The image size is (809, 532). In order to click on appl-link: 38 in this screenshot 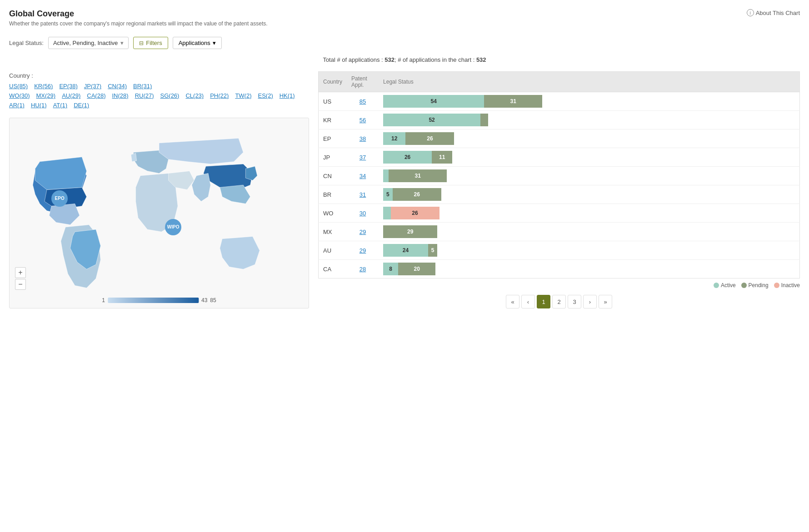, I will do `click(363, 139)`.